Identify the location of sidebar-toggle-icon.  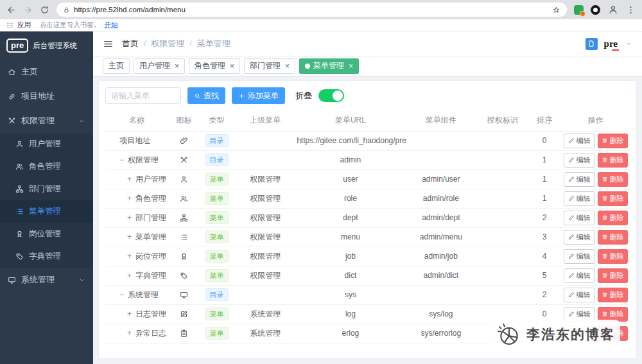
(108, 44).